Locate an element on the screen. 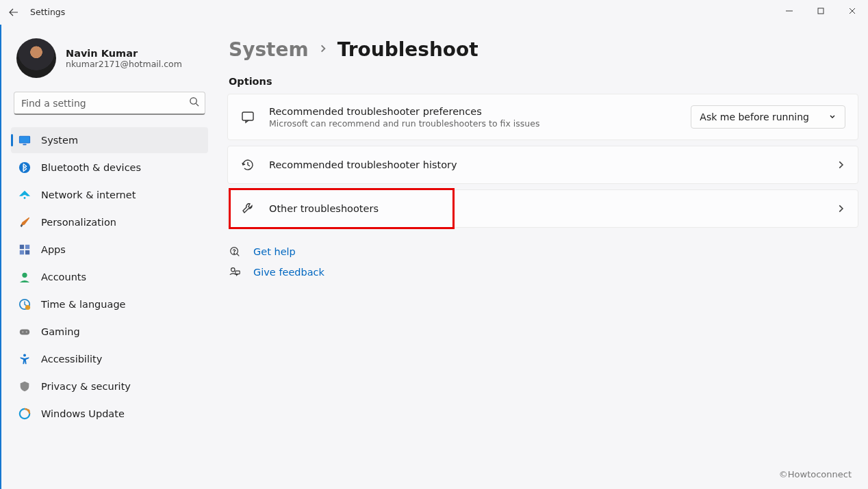 The image size is (868, 489). wifi-icon is located at coordinates (25, 195).